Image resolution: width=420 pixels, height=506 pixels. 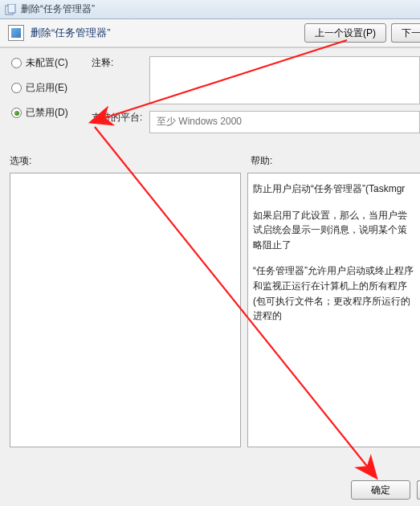 What do you see at coordinates (51, 88) in the screenshot?
I see `radio-enabled: 已启用(E)` at bounding box center [51, 88].